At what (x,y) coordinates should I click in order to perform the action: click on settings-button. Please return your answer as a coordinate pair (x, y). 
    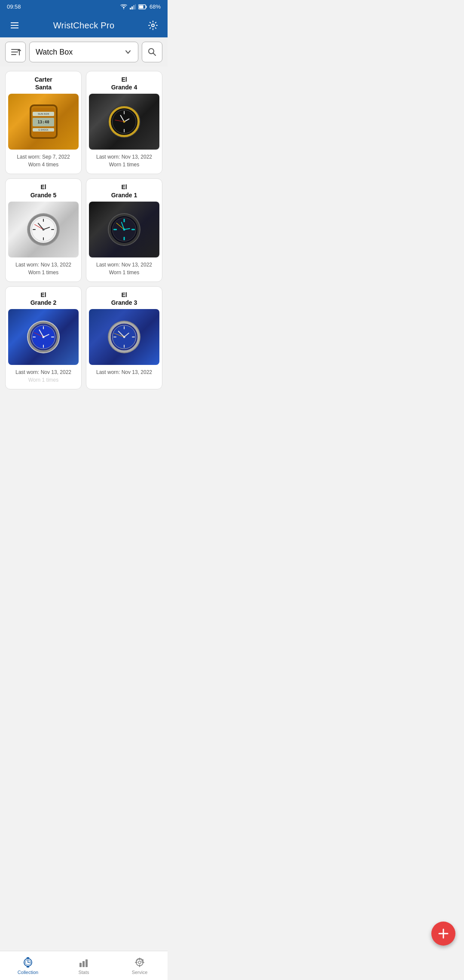
    Looking at the image, I should click on (153, 25).